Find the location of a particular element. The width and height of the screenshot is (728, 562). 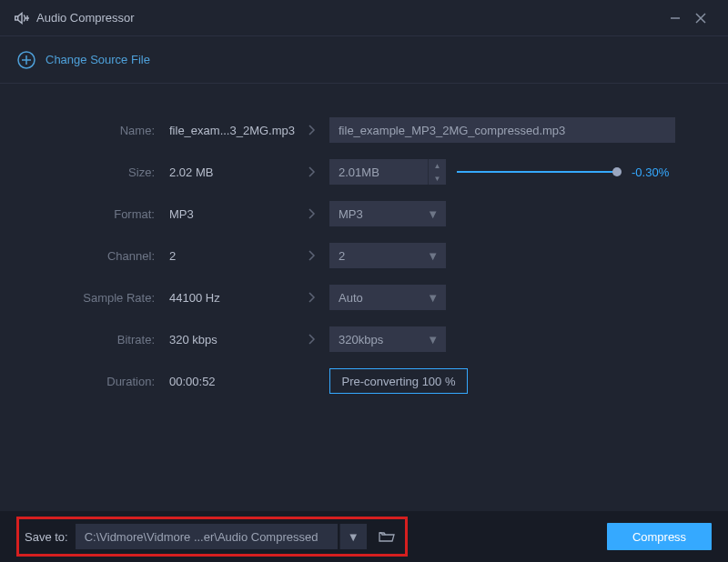

value-channel: 2 is located at coordinates (227, 256).